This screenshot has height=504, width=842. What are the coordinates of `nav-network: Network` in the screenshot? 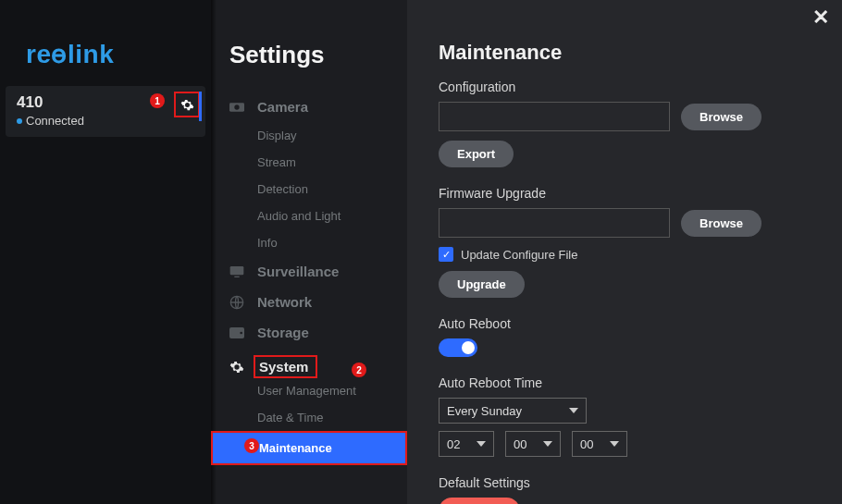 It's located at (309, 301).